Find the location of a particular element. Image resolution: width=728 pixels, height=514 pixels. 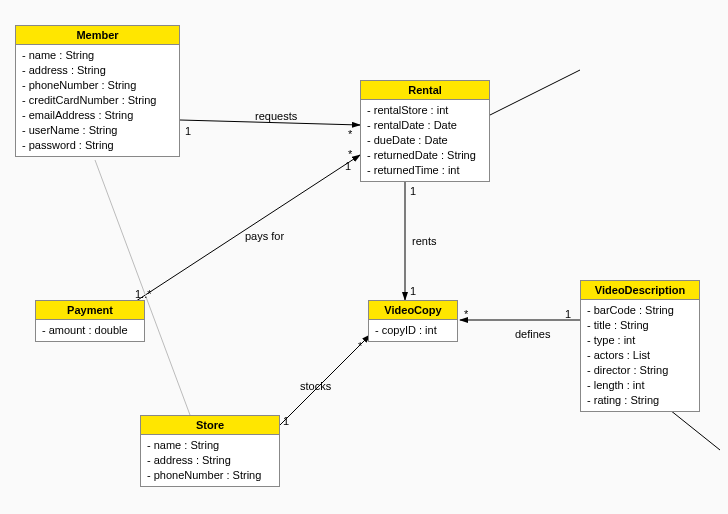

attr: - creditCardNumber : String is located at coordinates (98, 100).